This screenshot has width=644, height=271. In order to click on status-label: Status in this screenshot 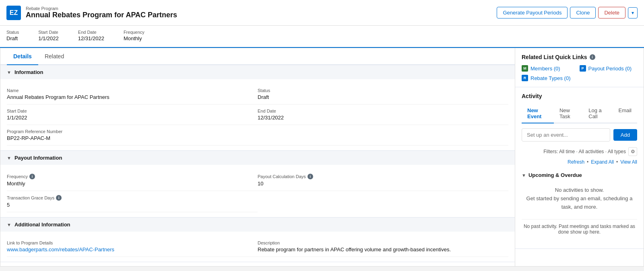, I will do `click(13, 32)`.